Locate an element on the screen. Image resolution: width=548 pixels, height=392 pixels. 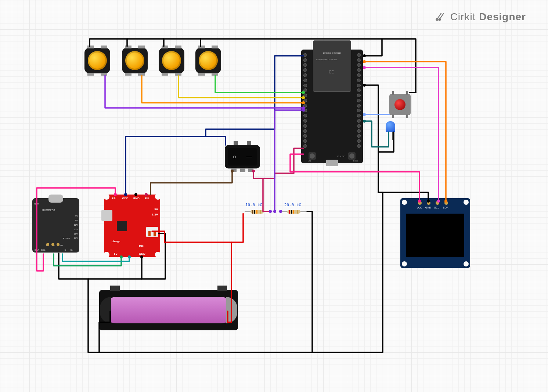
charger-bgnd-label: GND is located at coordinates (142, 254).